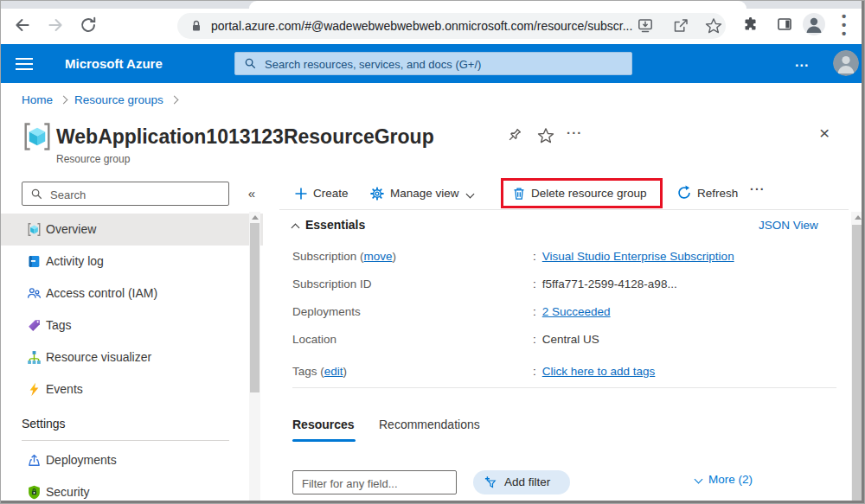 This screenshot has width=865, height=504. I want to click on more-filters-link: More (2), so click(724, 479).